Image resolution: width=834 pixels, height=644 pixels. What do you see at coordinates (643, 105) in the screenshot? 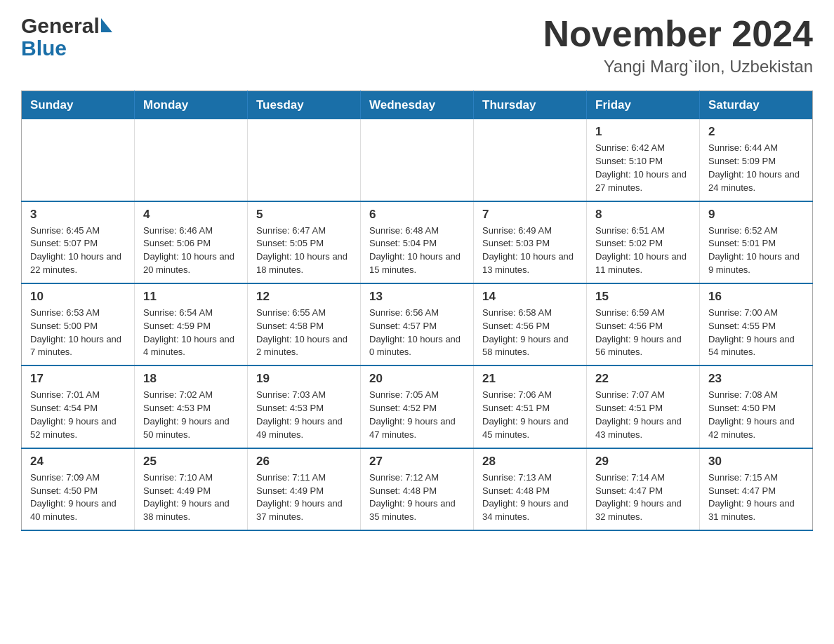
I see `weekday-header-friday: Friday` at bounding box center [643, 105].